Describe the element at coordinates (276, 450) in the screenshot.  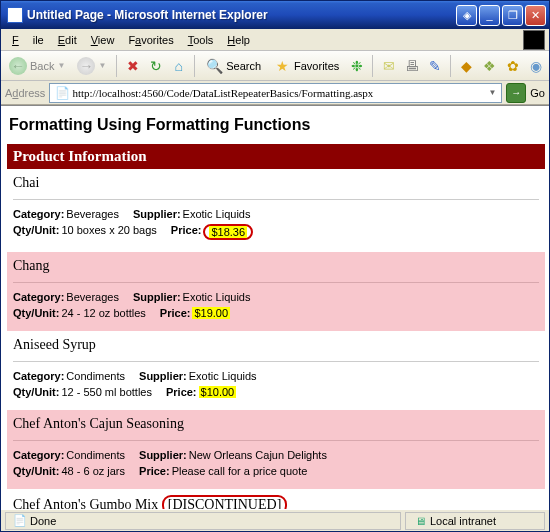
I see `product-item: Chef Anton's Cajun SeasoningCategory:Con…` at that location.